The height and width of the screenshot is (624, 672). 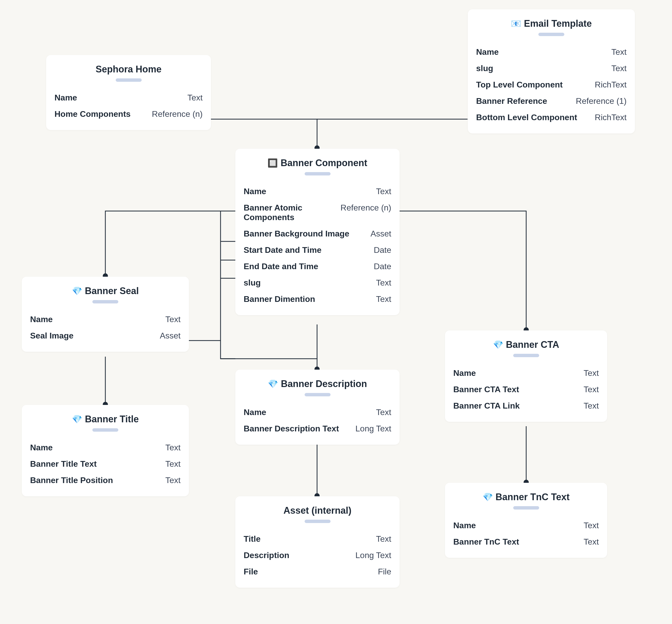 I want to click on field-name: Banner TnC Text, so click(x=486, y=542).